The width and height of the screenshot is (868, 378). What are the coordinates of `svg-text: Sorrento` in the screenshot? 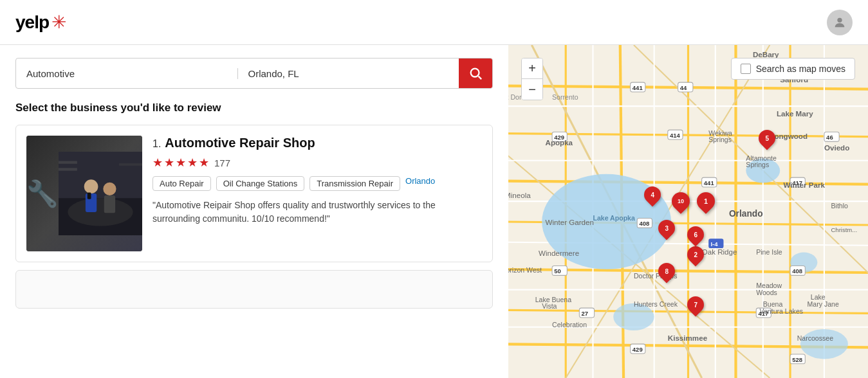 It's located at (565, 97).